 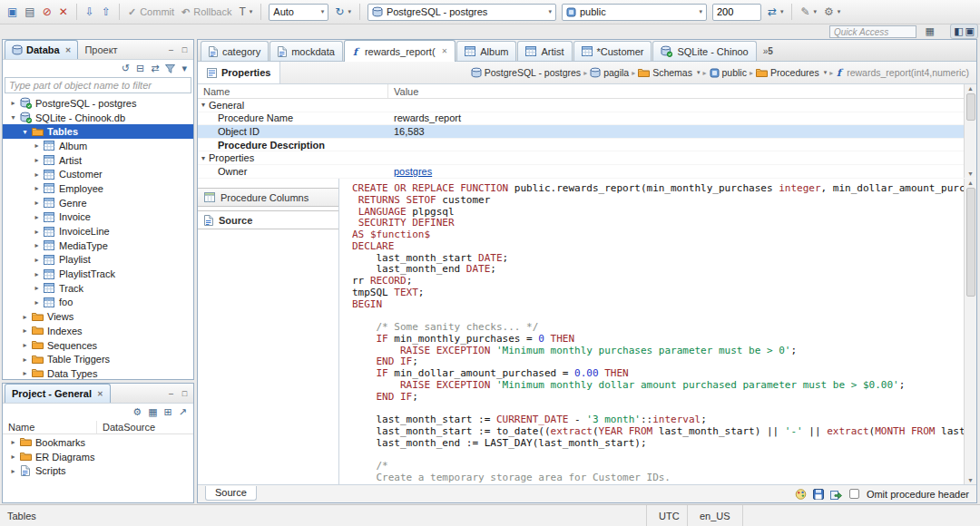 What do you see at coordinates (776, 12) in the screenshot?
I see `query-history-icon: ⇄▾` at bounding box center [776, 12].